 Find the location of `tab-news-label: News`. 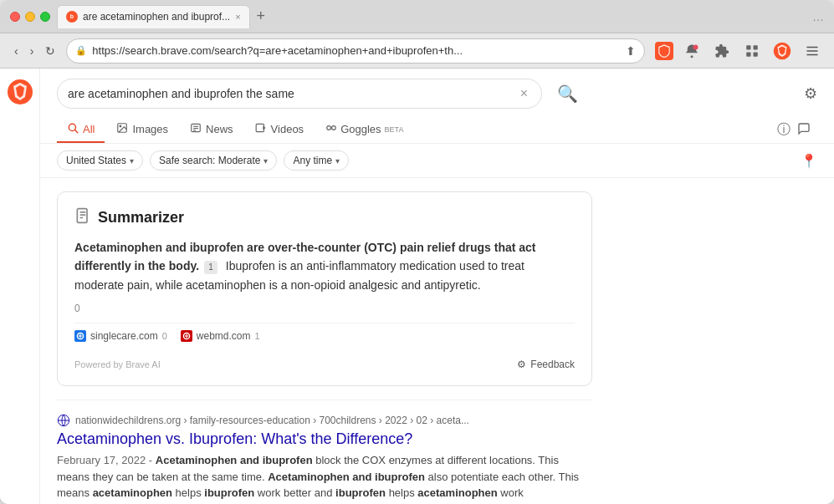

tab-news-label: News is located at coordinates (219, 129).